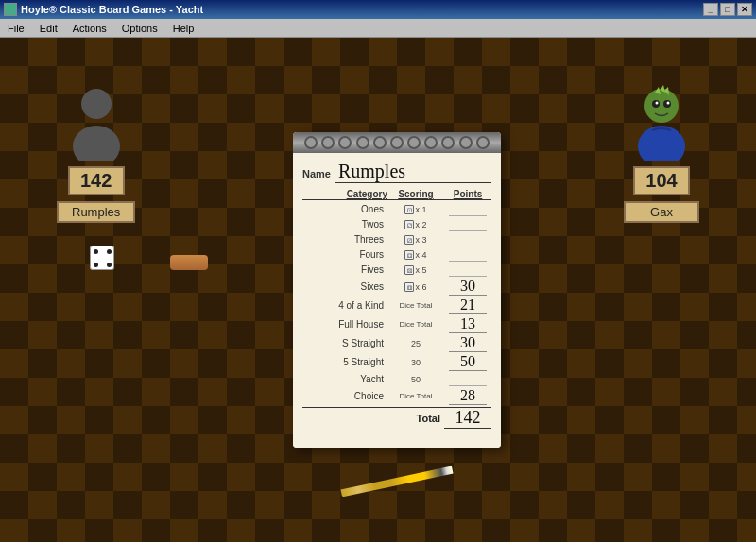 Image resolution: width=756 pixels, height=542 pixels. What do you see at coordinates (397, 172) in the screenshot?
I see `name-line: Name Rumples` at bounding box center [397, 172].